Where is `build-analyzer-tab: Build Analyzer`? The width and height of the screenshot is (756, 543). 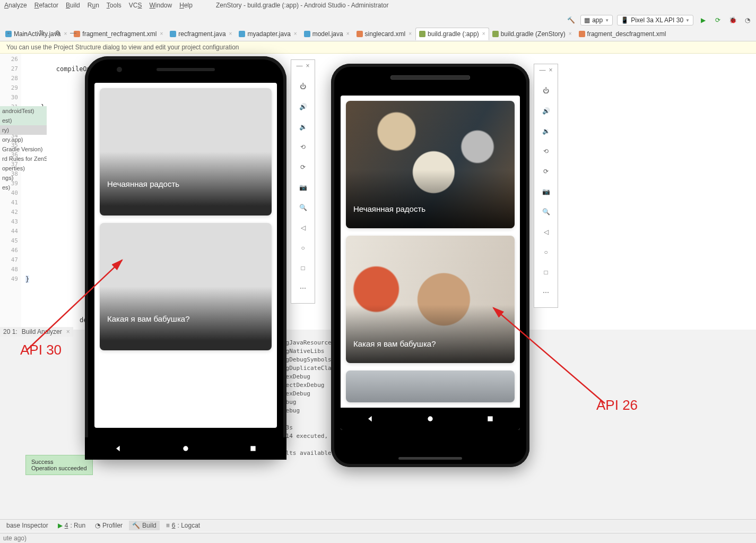
build-analyzer-tab: Build Analyzer is located at coordinates (42, 332).